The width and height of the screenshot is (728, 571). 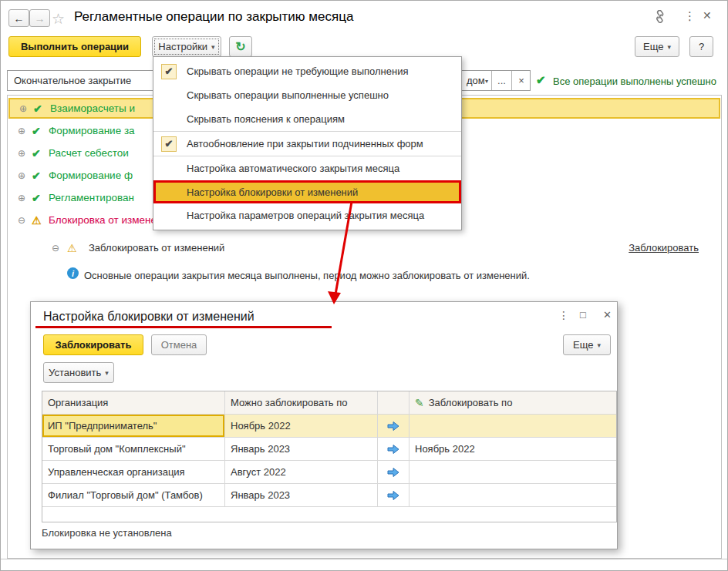 I want to click on more-label: Еще, so click(x=653, y=46).